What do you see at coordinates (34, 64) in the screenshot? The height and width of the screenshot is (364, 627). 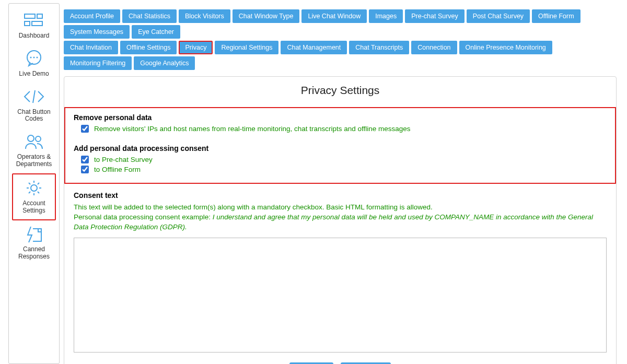 I see `sidebar-item-live-demo: Live Demo` at bounding box center [34, 64].